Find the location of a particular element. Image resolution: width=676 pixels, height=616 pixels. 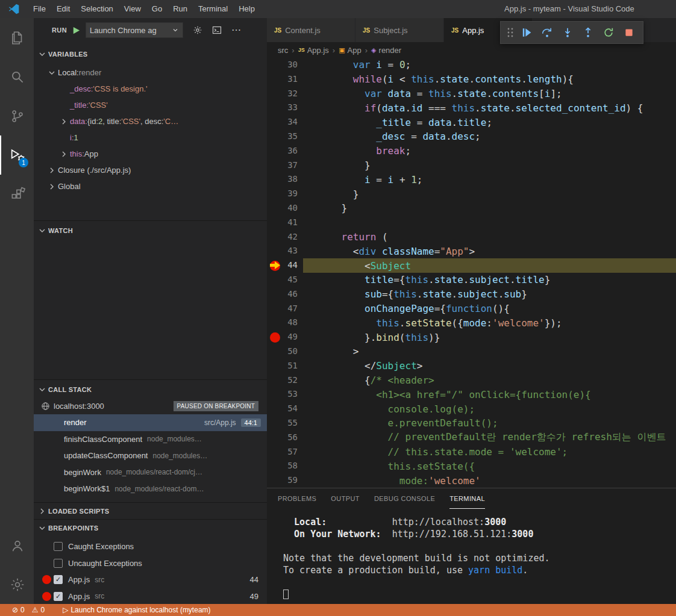

gutter: 34 is located at coordinates (285, 122).